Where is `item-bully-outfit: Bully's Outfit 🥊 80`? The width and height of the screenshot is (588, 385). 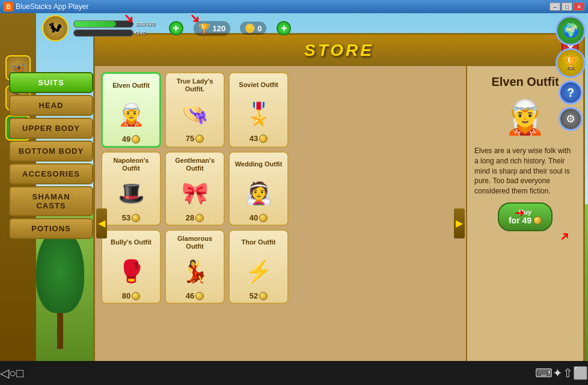
item-bully-outfit: Bully's Outfit 🥊 80 is located at coordinates (131, 267).